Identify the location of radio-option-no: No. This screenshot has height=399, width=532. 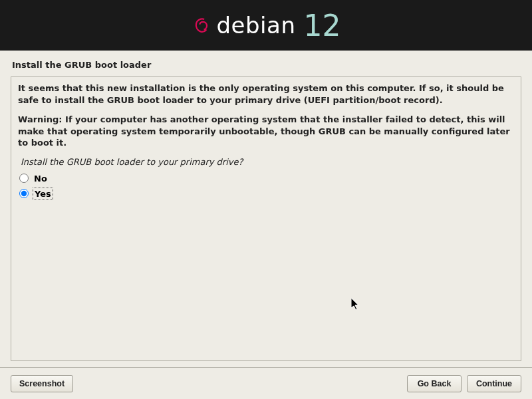
(267, 178).